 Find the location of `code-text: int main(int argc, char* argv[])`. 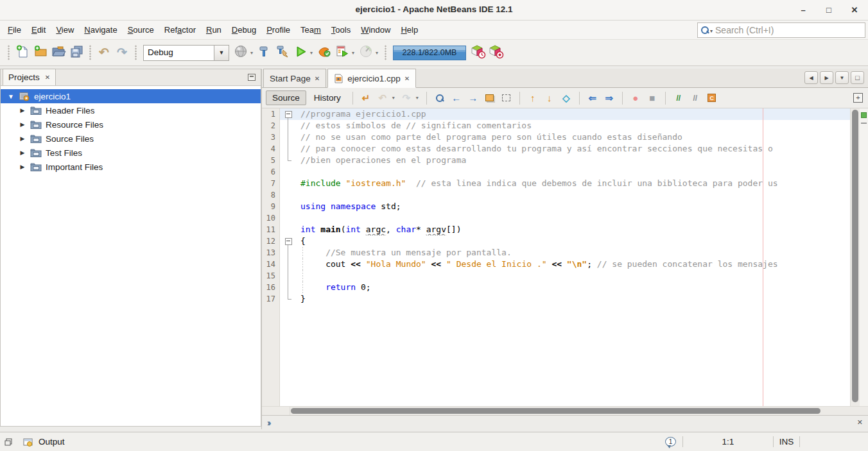

code-text: int main(int argc, char* argv[]) is located at coordinates (573, 230).